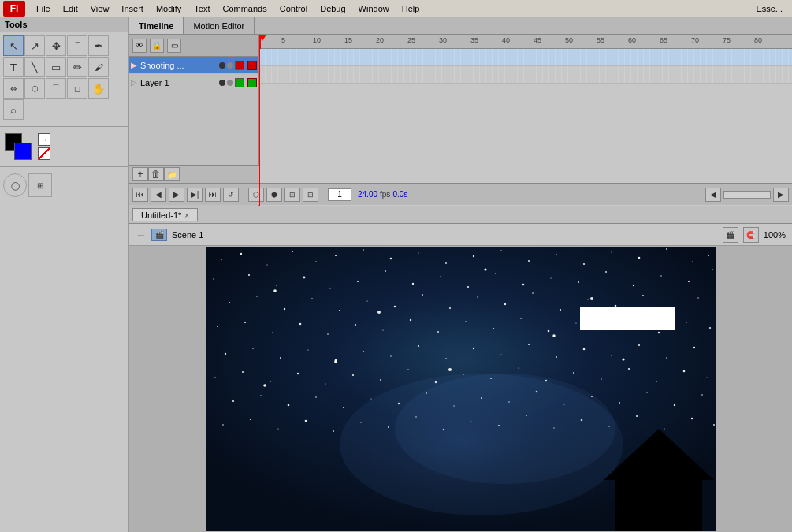 The width and height of the screenshot is (792, 532). I want to click on layer-row-layer1: ▷ Layer 1, so click(194, 83).